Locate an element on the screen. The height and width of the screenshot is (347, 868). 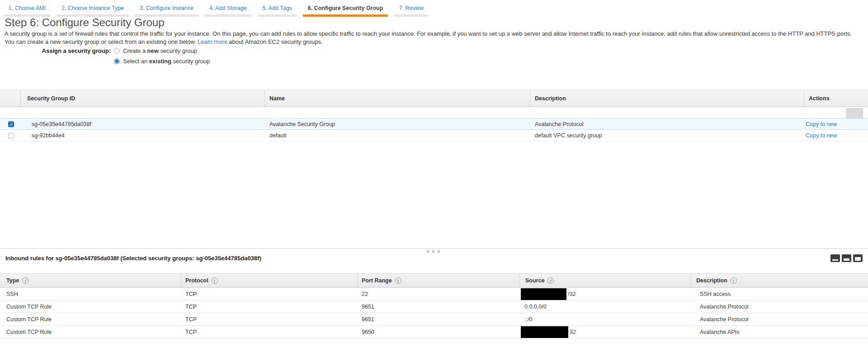
label-part-bold: existing is located at coordinates (160, 61).